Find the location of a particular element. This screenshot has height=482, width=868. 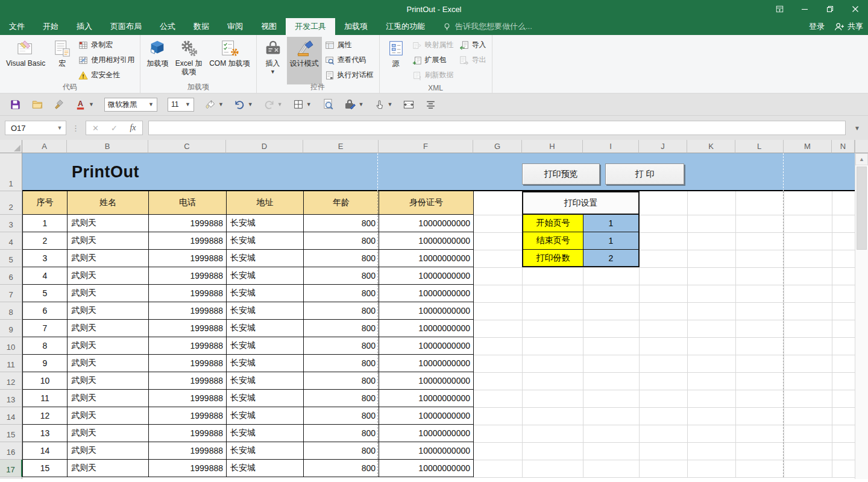

banner-cell-region is located at coordinates (439, 173).